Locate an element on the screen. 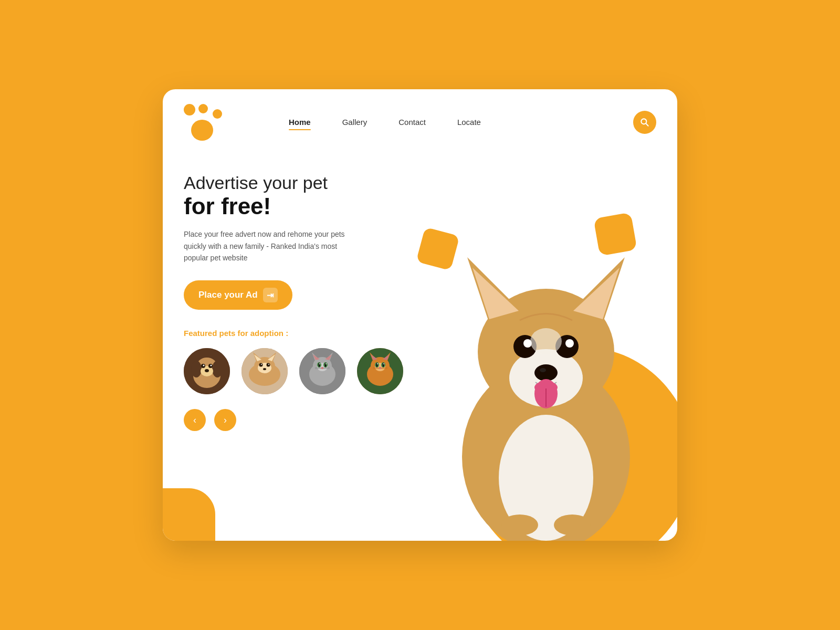 This screenshot has height=630, width=840. cta-label: Place your Ad is located at coordinates (228, 295).